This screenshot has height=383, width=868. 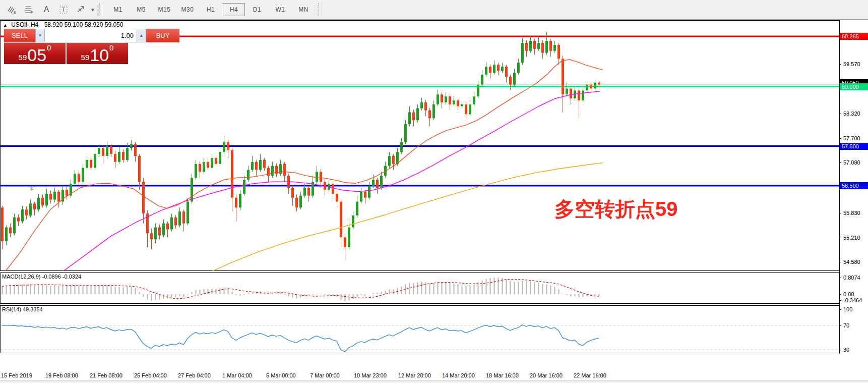 I want to click on svg-text: E, so click(x=15, y=12).